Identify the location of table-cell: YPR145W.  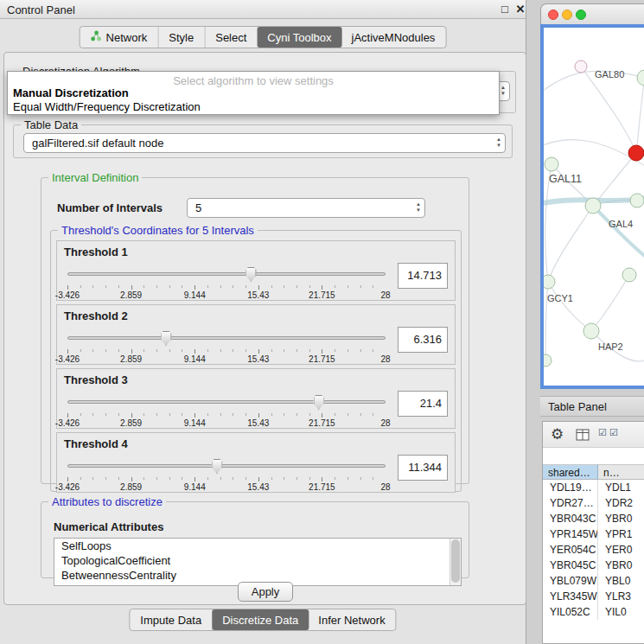
(571, 534).